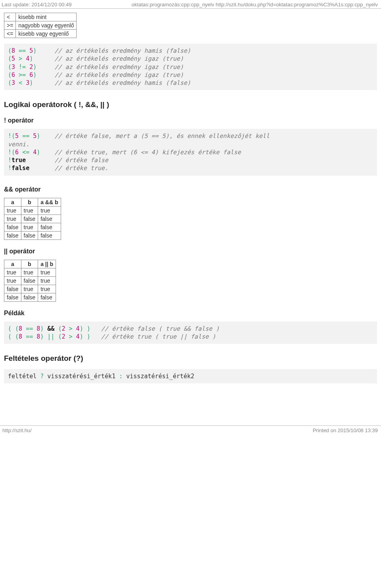 The height and width of the screenshot is (588, 381). Describe the element at coordinates (49, 202) in the screenshot. I see `th-result: a && b` at that location.